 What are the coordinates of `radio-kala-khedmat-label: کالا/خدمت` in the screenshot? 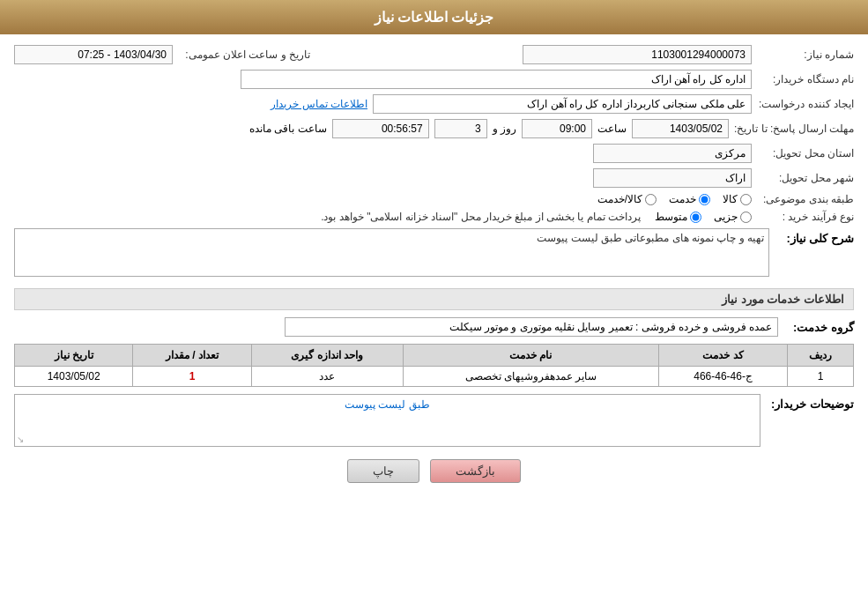 It's located at (620, 199).